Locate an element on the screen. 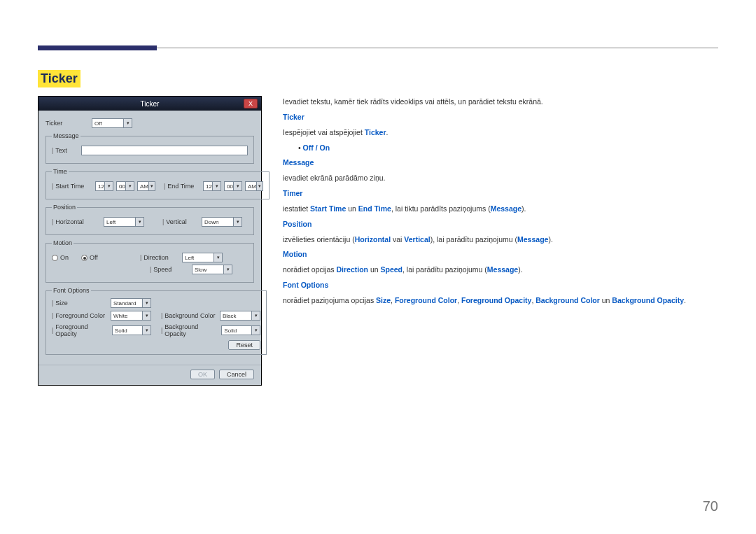  fg-color-select: White▾ is located at coordinates (131, 316).